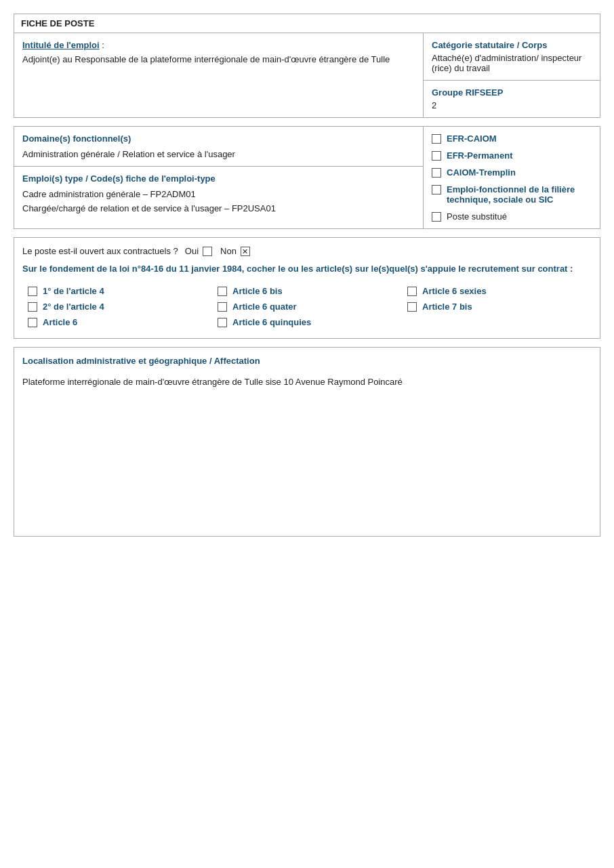  Describe the element at coordinates (512, 138) in the screenshot. I see `checkbox-efr-caiom: EFR-CAIOM` at that location.